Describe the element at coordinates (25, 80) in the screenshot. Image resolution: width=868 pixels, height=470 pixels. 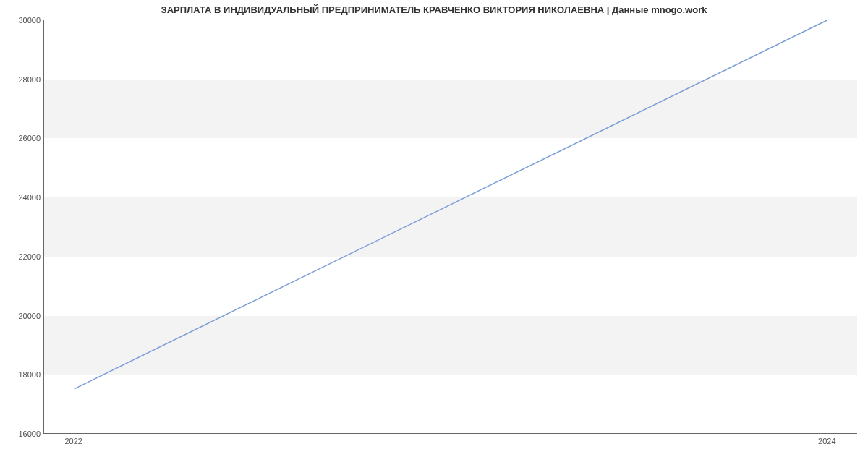
I see `y-tick-label: 28000` at that location.